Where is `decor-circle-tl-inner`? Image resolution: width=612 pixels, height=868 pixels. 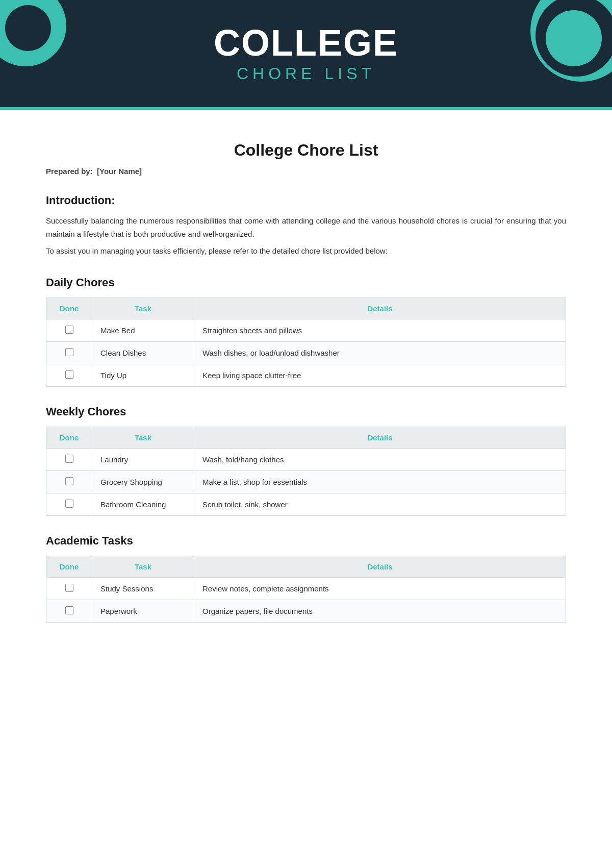
decor-circle-tl-inner is located at coordinates (28, 28).